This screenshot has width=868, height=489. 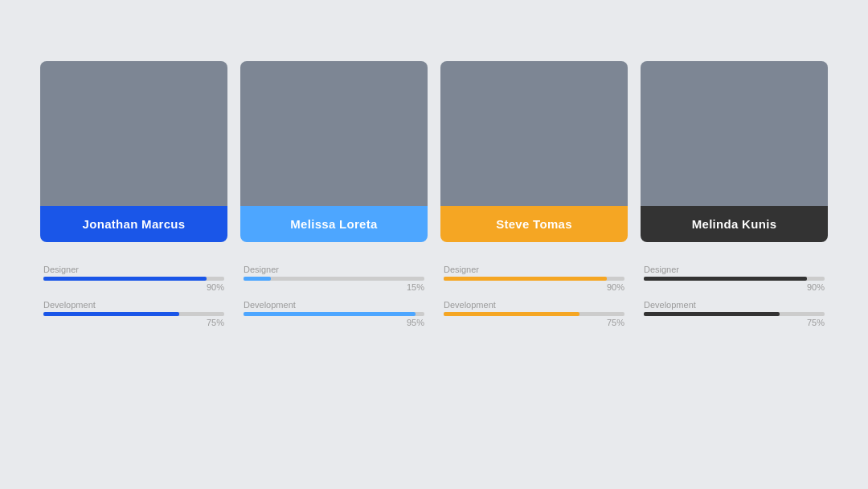 What do you see at coordinates (735, 287) in the screenshot?
I see `bar-percent-3-0: 90%` at bounding box center [735, 287].